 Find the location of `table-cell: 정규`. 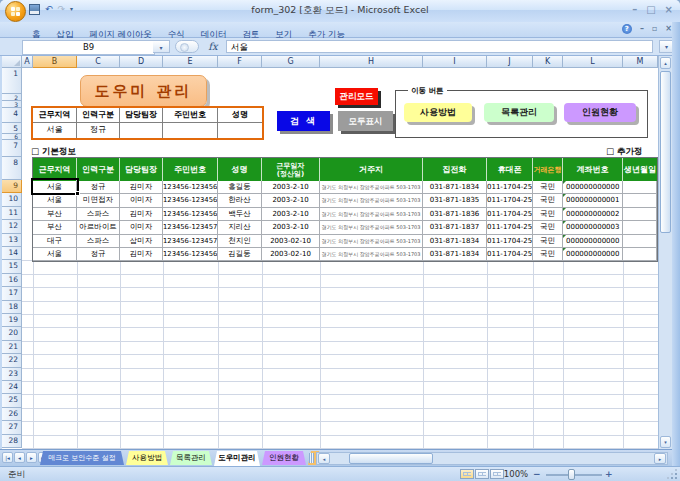

table-cell: 정규 is located at coordinates (98, 254).